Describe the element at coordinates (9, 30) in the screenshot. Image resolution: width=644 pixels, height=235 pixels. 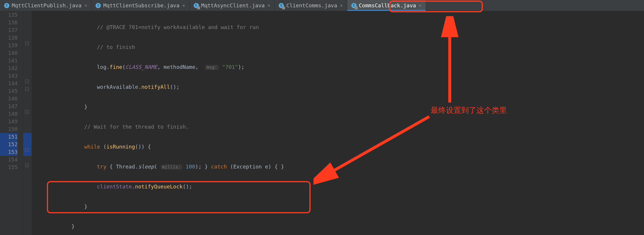
I see `line-number: 137` at that location.